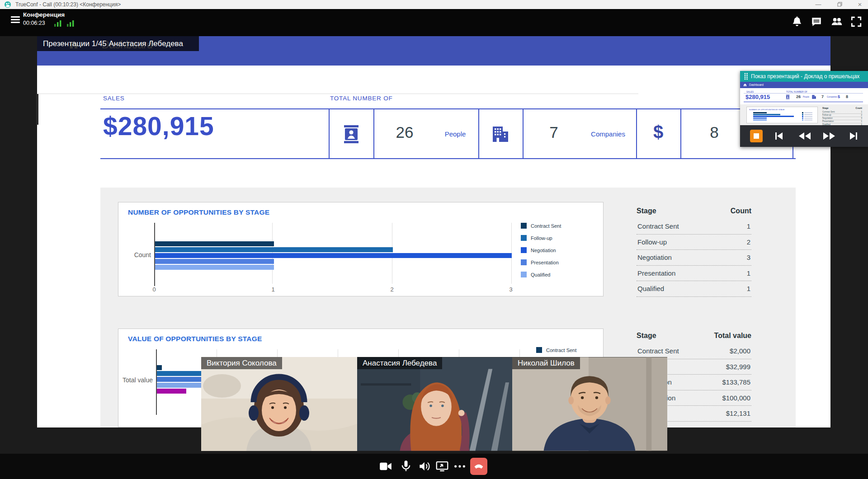  I want to click on mini-companies-count: 7, so click(823, 97).